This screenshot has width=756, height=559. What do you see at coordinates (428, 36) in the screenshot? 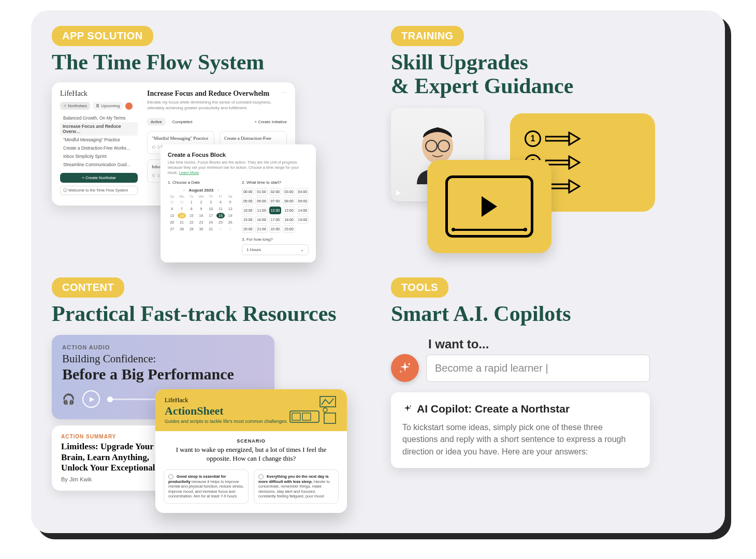
I see `badge-training: TRAINING` at bounding box center [428, 36].